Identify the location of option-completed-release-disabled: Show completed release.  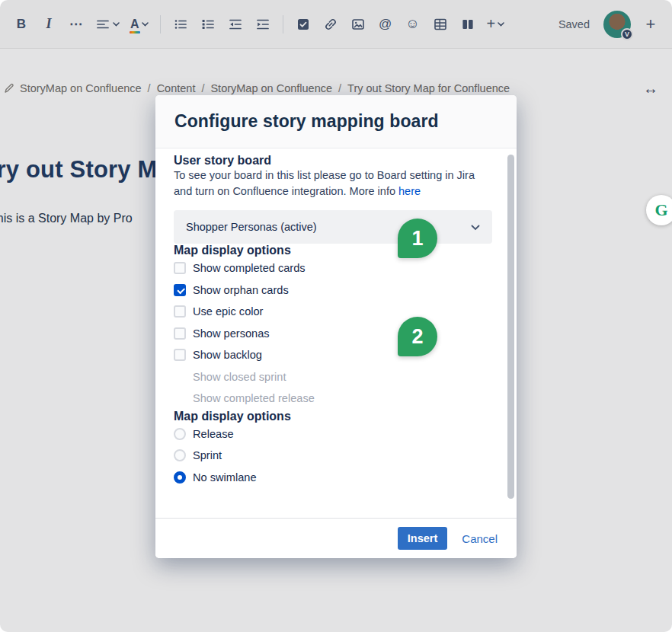
(333, 399).